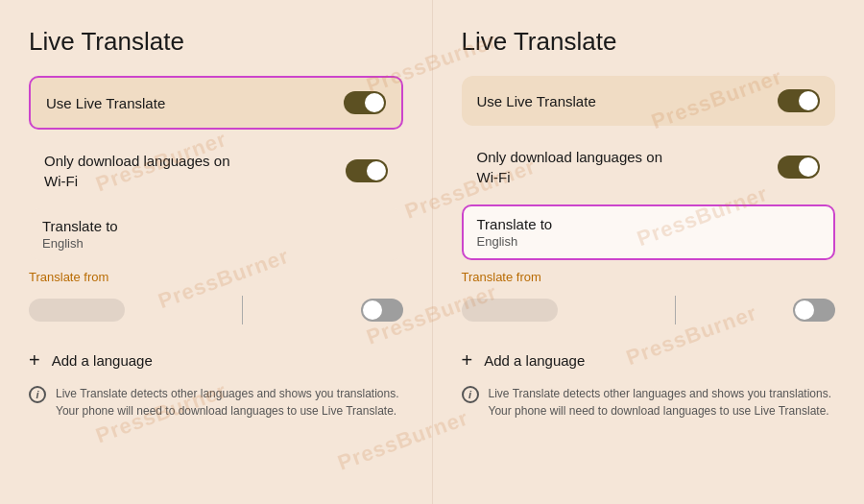  What do you see at coordinates (140, 171) in the screenshot?
I see `only-download-label-left: Only download languages on Wi-Fi` at bounding box center [140, 171].